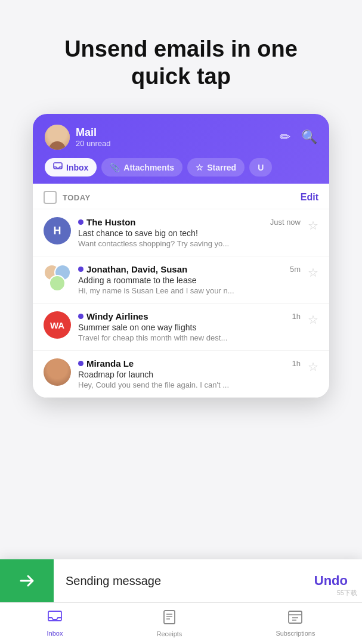  Describe the element at coordinates (115, 168) in the screenshot. I see `attachments-tab-icon: 📎` at that location.